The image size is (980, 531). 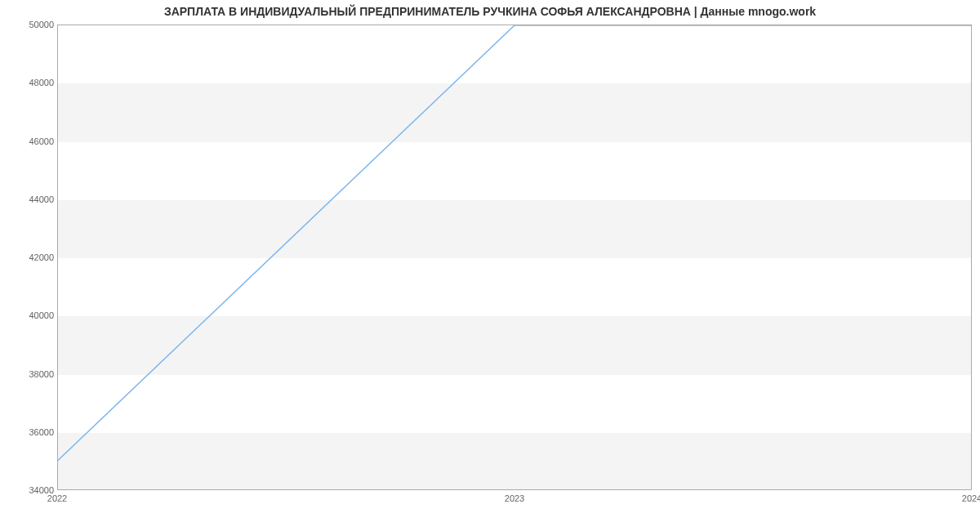 What do you see at coordinates (29, 315) in the screenshot?
I see `y-tick-label: 40000` at bounding box center [29, 315].